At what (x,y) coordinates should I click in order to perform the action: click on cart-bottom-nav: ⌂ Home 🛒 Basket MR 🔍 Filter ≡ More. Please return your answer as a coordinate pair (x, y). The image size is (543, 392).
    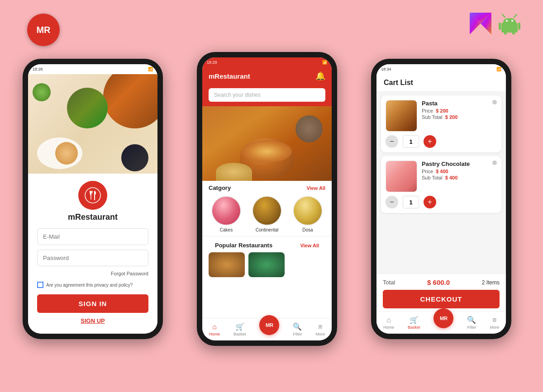
    Looking at the image, I should click on (441, 322).